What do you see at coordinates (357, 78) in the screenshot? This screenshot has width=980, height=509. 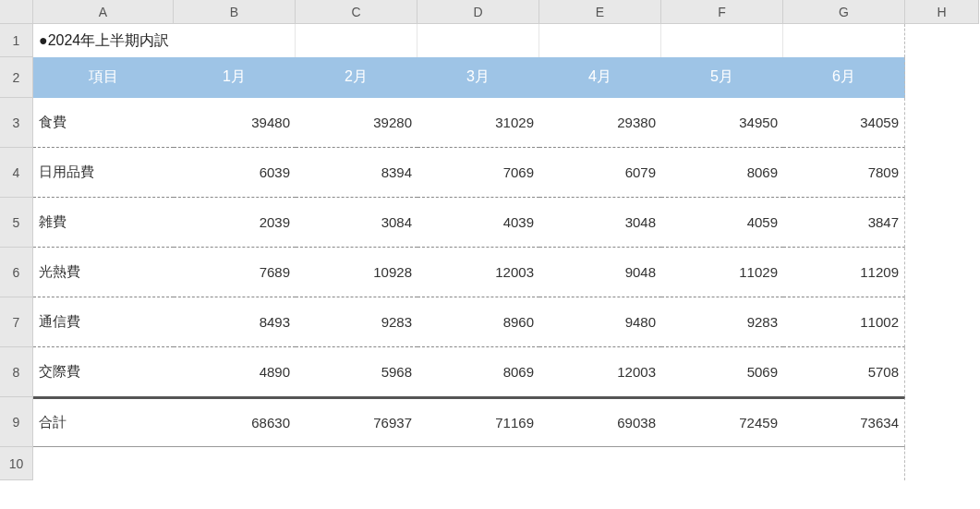 I see `table-header-feb: 2月` at bounding box center [357, 78].